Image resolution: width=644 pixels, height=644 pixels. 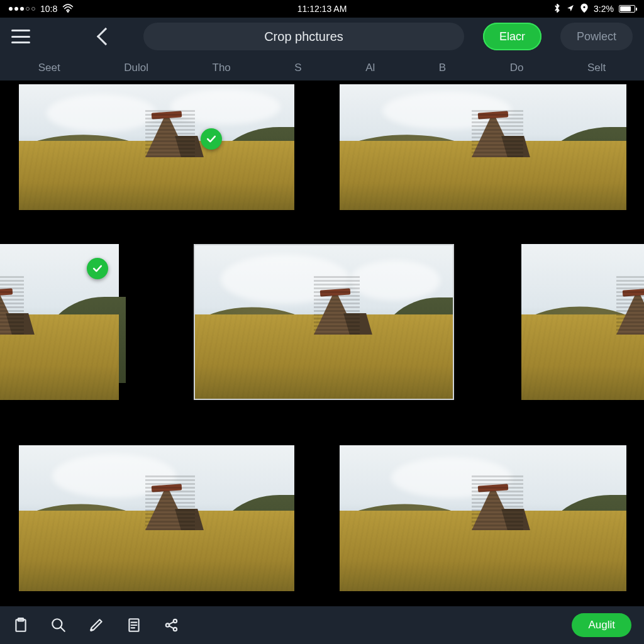 I want to click on tab-bar: Seet Dulol Tho S Al B Do Selt, so click(x=322, y=68).